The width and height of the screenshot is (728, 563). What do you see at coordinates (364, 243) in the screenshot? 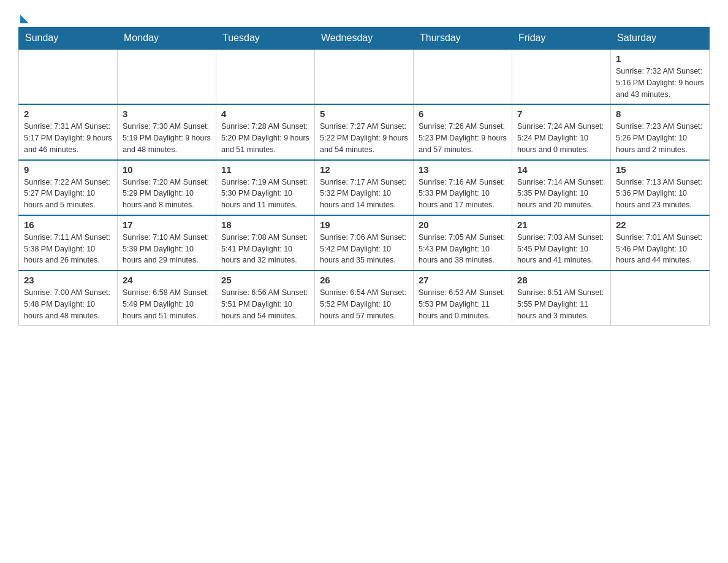
I see `calendar-week-row: 16Sunrise: 7:11 AM Sunset: 5:38 PM Dayli…` at bounding box center [364, 243].